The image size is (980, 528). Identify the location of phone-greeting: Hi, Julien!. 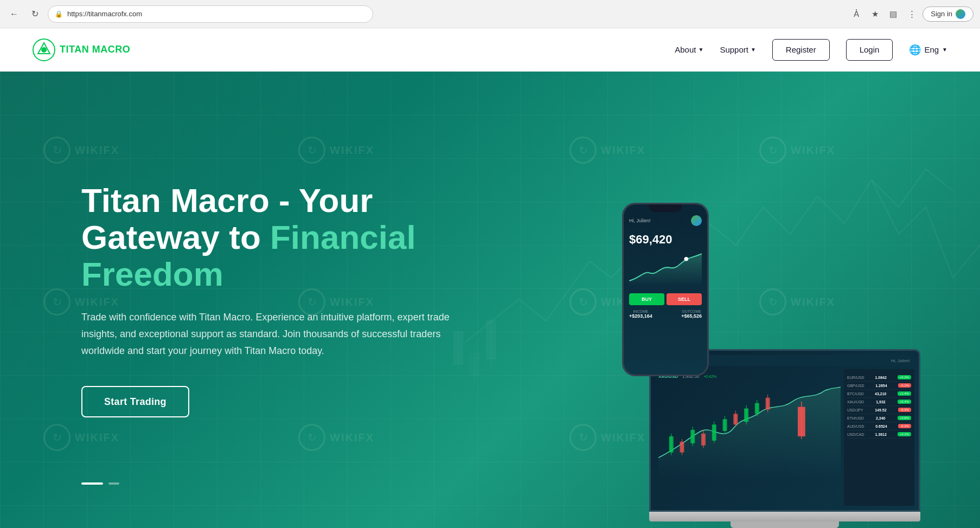
(640, 221).